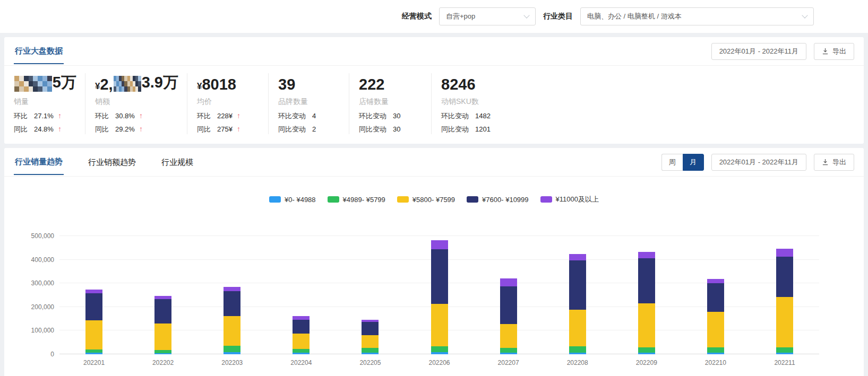 The image size is (868, 376). Describe the element at coordinates (483, 116) in the screenshot. I see `metric-value: 1482` at that location.